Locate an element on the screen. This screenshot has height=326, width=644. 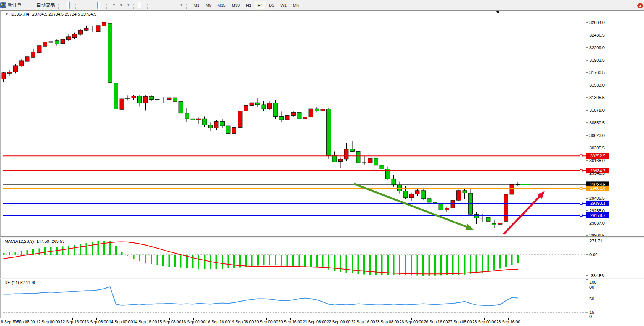
horizontal-line-button is located at coordinates (157, 5).